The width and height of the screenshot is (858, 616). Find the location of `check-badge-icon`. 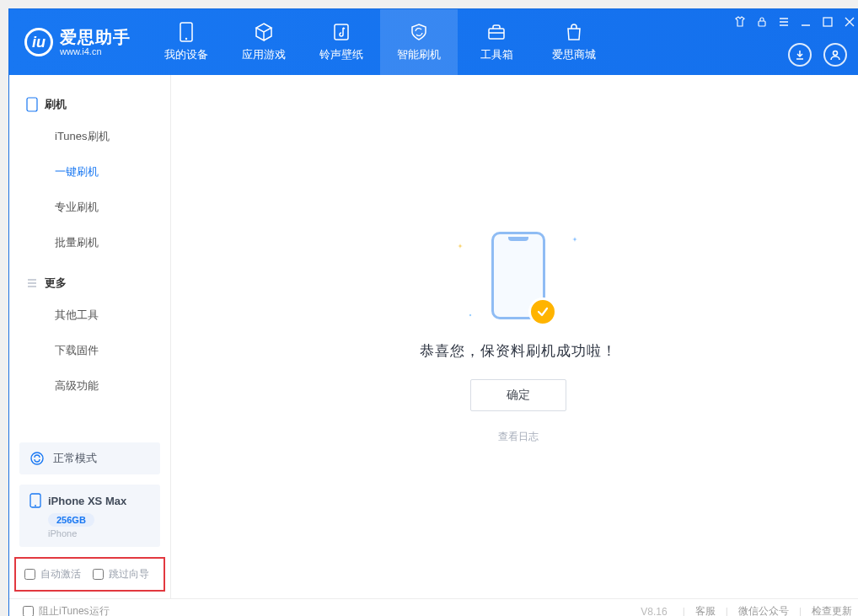

check-badge-icon is located at coordinates (543, 312).